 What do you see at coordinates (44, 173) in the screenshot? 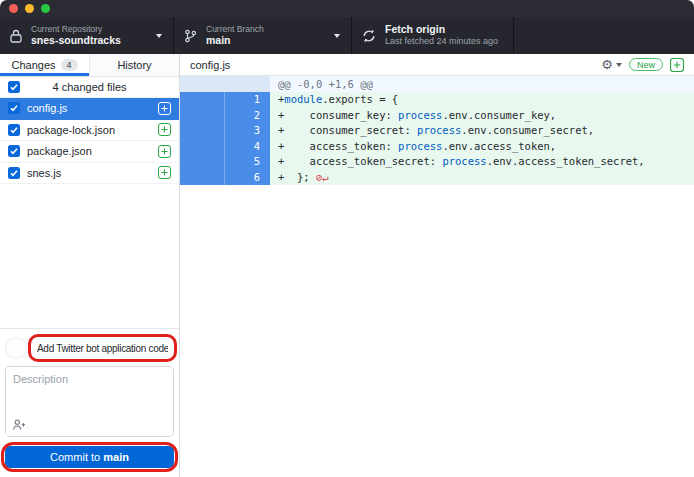
I see `file-name: snes.js` at bounding box center [44, 173].